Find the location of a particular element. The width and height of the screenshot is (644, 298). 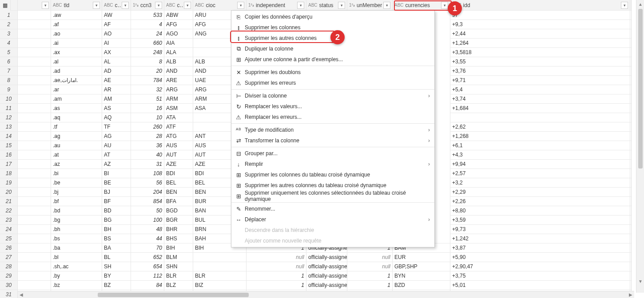

table-icon: ▦ is located at coordinates (5, 5).